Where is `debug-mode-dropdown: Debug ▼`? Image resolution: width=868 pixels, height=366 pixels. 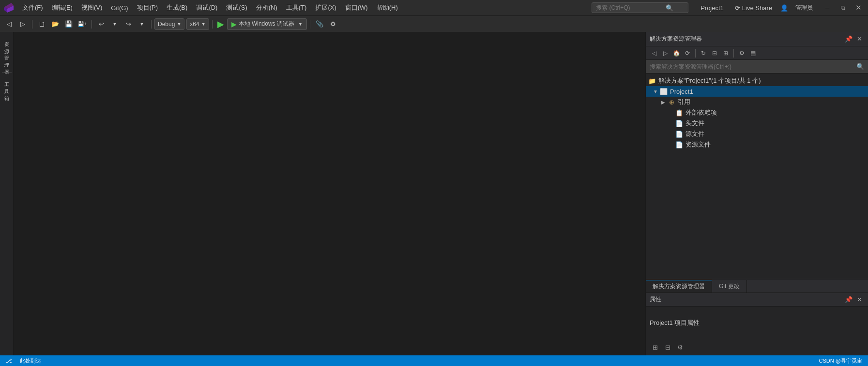
debug-mode-dropdown: Debug ▼ is located at coordinates (169, 24).